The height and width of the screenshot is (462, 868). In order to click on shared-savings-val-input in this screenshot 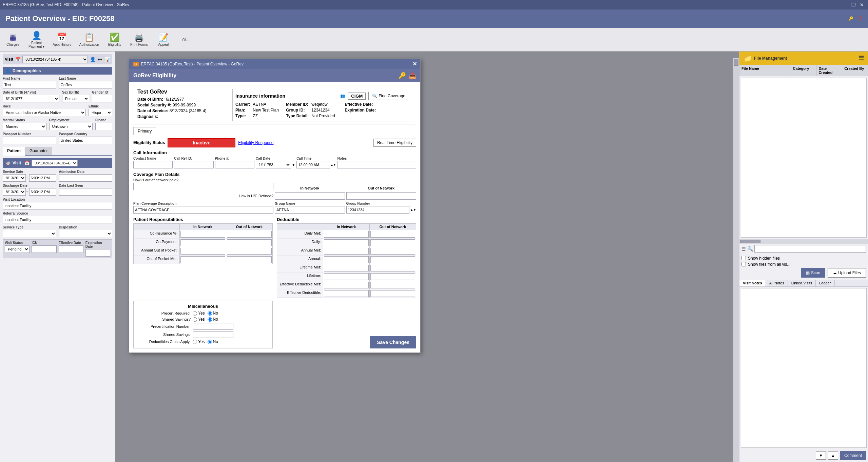, I will do `click(213, 335)`.